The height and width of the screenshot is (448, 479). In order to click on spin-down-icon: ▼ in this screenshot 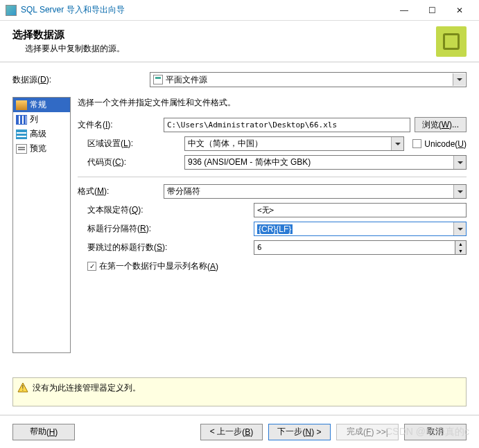, I will do `click(460, 251)`.